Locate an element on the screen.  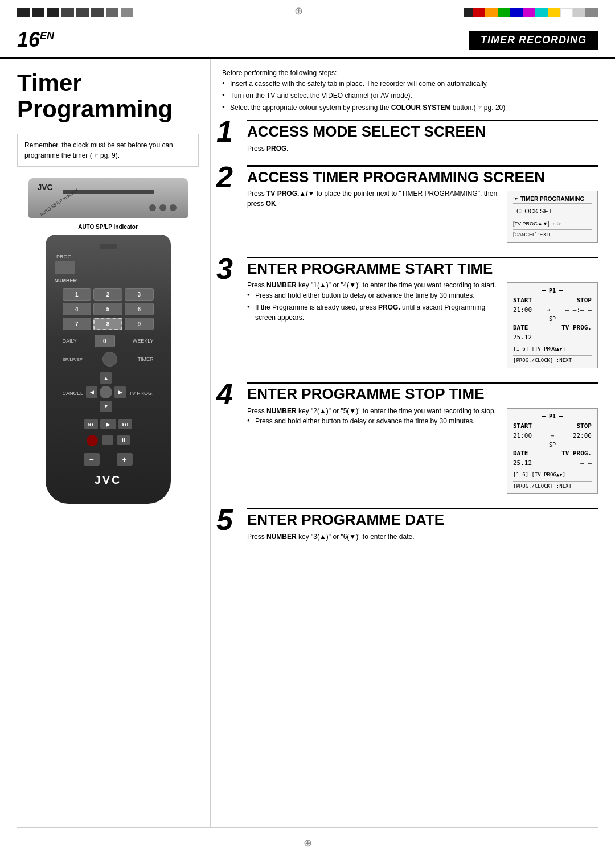
section-4: 4 ENTER PROGRAMME STOP TIME – P1 – START… is located at coordinates (410, 439).